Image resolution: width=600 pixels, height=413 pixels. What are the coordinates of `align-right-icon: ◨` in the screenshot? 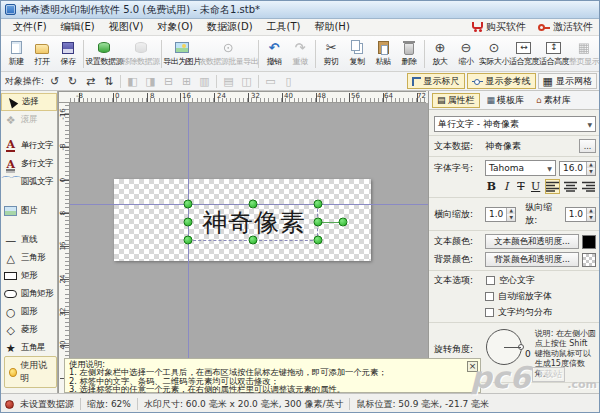 It's located at (150, 81).